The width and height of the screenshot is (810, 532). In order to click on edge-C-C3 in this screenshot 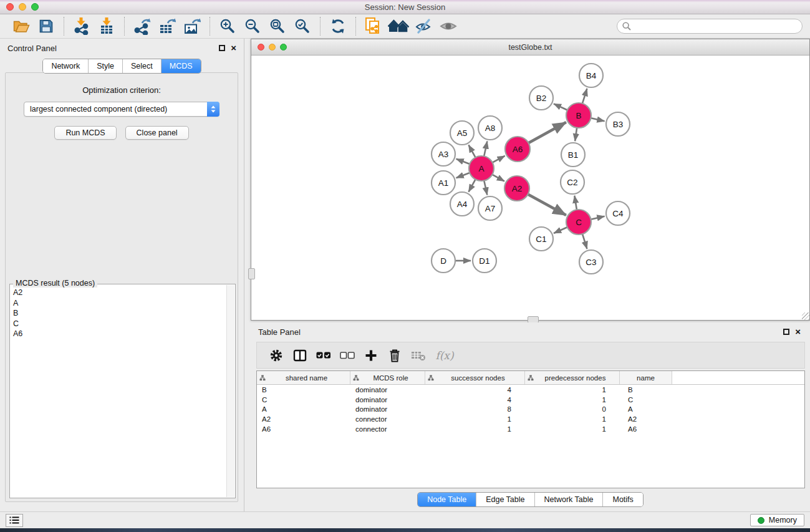, I will do `click(585, 241)`.